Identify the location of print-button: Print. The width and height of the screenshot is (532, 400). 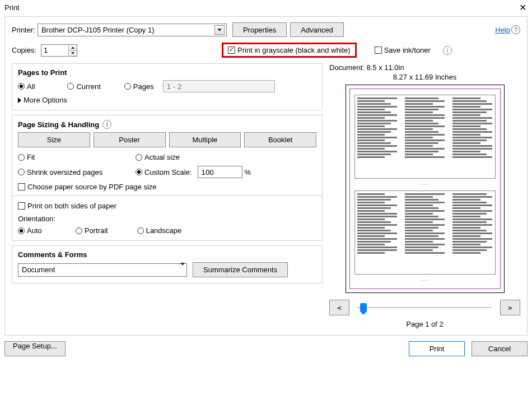
(437, 348).